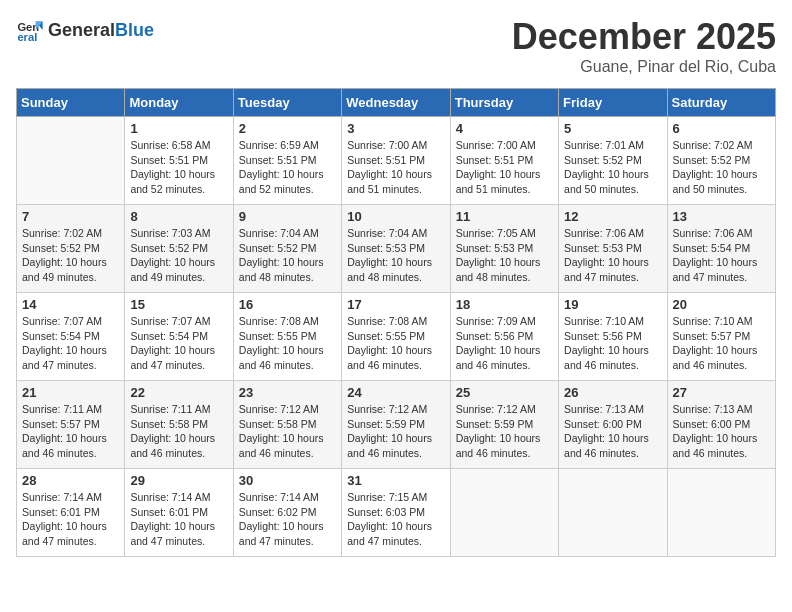 This screenshot has width=792, height=612. I want to click on day-info: Sunrise: 6:58 AM Sunset: 5:51 PM Dayligh…, so click(178, 168).